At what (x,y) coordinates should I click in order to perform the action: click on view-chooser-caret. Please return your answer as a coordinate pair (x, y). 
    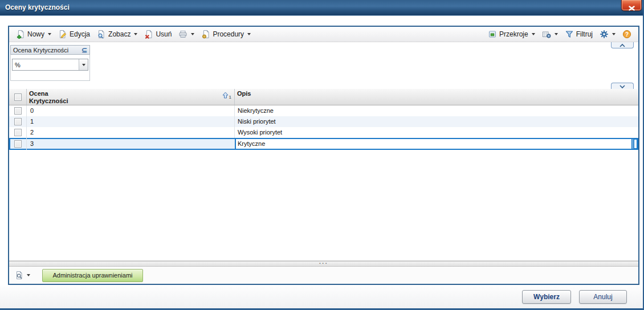
    Looking at the image, I should click on (28, 275).